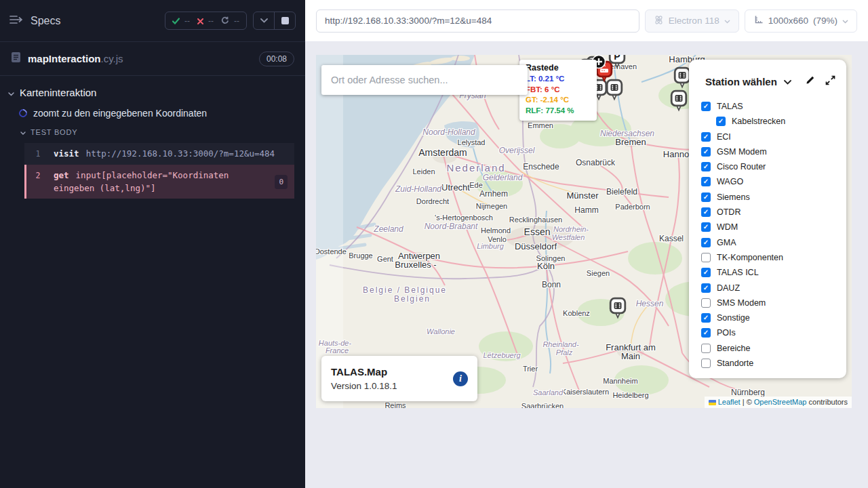 The image size is (868, 488). Describe the element at coordinates (285, 20) in the screenshot. I see `stop-icon` at that location.